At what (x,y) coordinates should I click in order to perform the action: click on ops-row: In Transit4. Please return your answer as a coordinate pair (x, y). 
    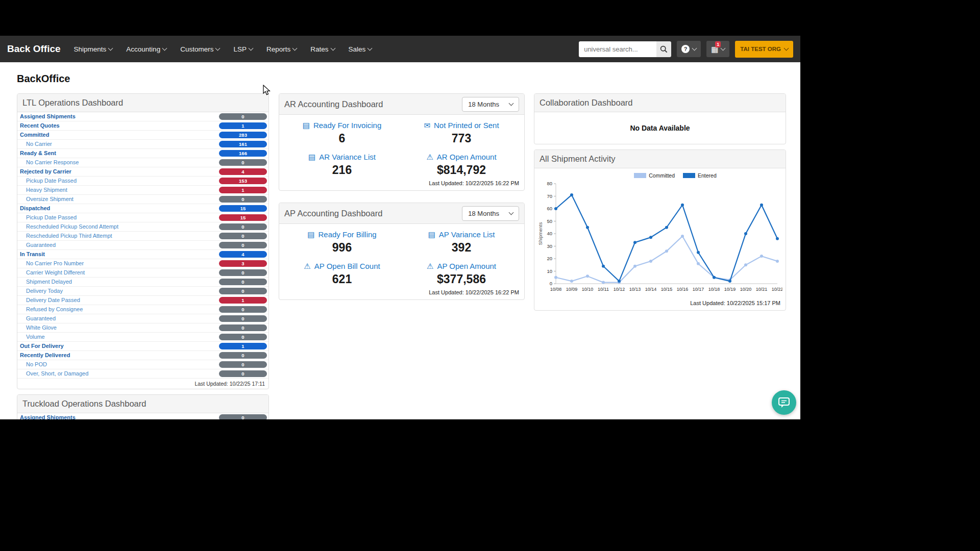
    Looking at the image, I should click on (143, 255).